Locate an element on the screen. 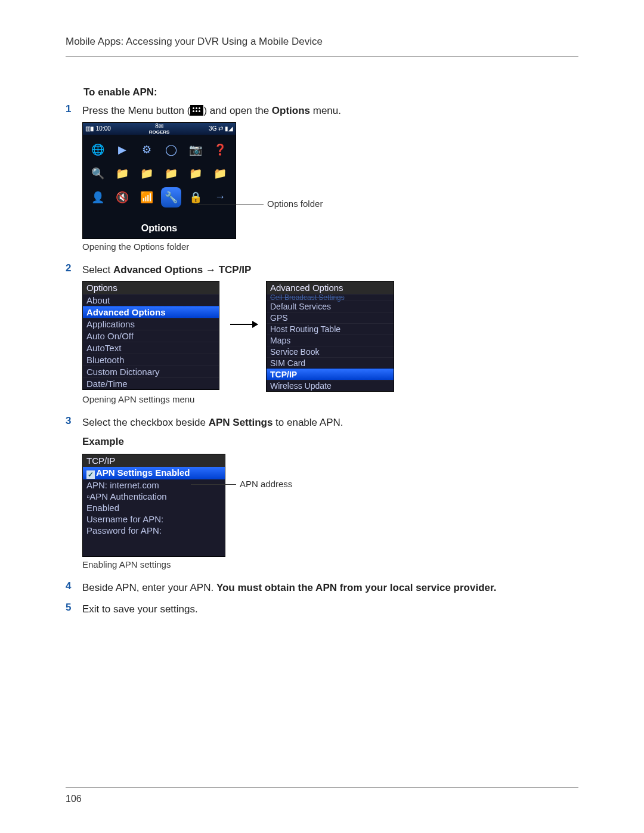  list-item: About is located at coordinates (151, 300).